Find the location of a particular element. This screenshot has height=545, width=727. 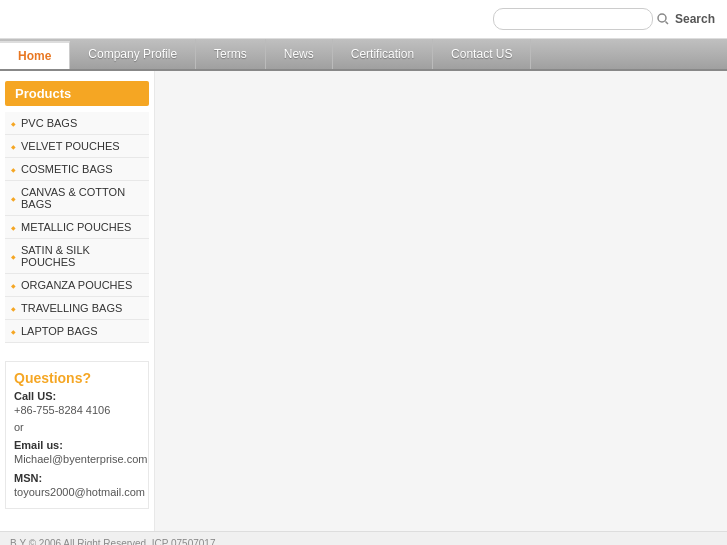

sidebar-item-travelling-bags: TRAVELLING BAGS is located at coordinates (77, 308).